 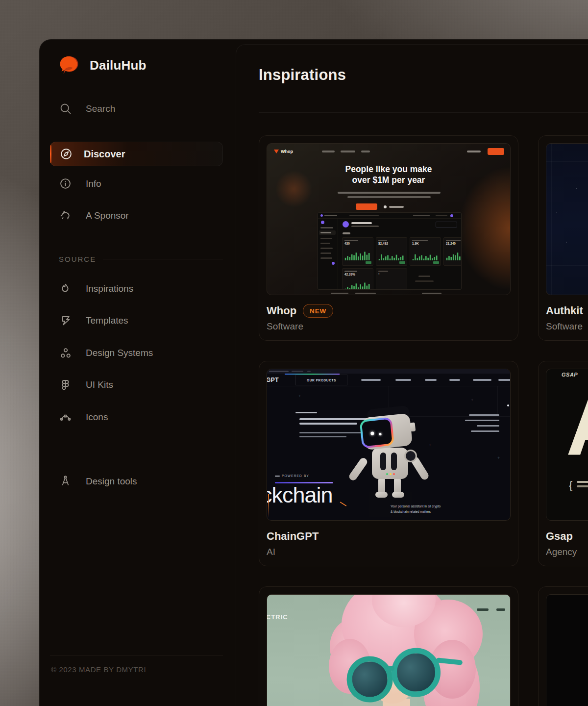 What do you see at coordinates (86, 384) in the screenshot?
I see `sidebar-item-ui-kits: UI Kits` at bounding box center [86, 384].